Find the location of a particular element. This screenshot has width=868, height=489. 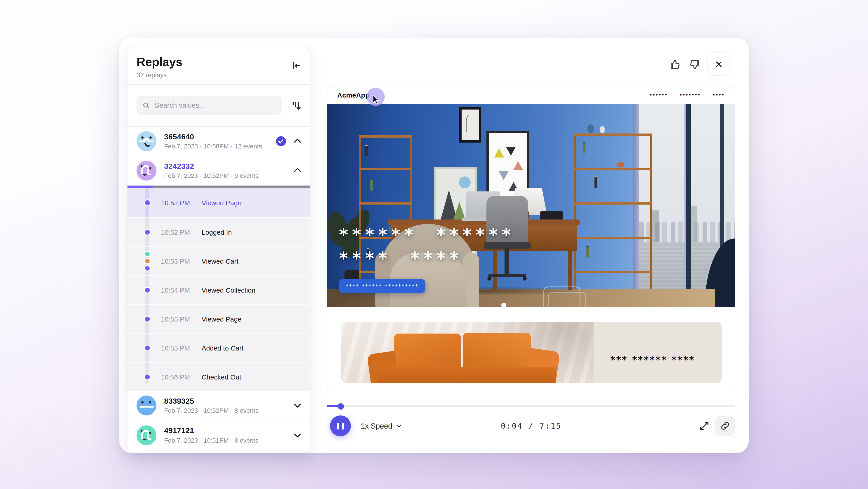

event-name: Added to Cart is located at coordinates (222, 348).